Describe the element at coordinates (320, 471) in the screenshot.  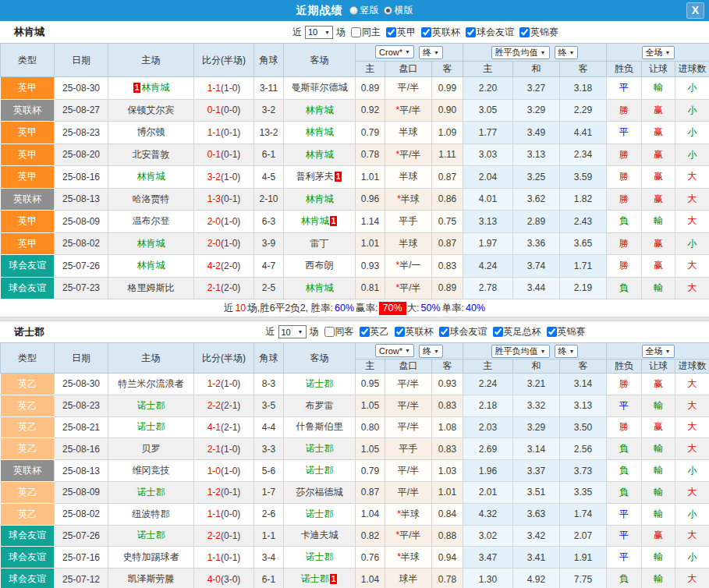
I see `away-team-cell: 诺士郡` at that location.